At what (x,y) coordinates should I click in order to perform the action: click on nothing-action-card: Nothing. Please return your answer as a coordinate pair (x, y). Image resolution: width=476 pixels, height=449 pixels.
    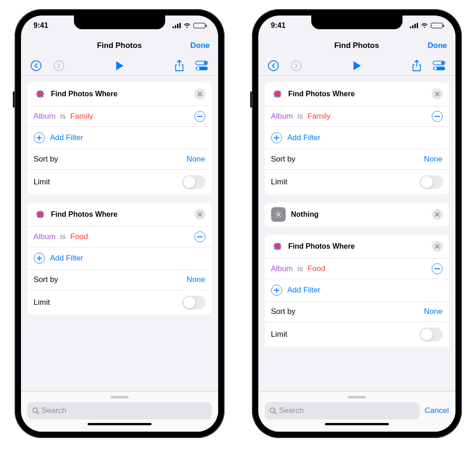
    Looking at the image, I should click on (357, 214).